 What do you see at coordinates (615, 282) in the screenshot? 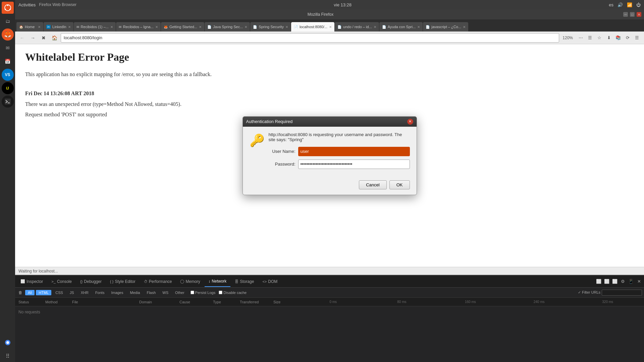
I see `undock-button: ⬜` at bounding box center [615, 282].